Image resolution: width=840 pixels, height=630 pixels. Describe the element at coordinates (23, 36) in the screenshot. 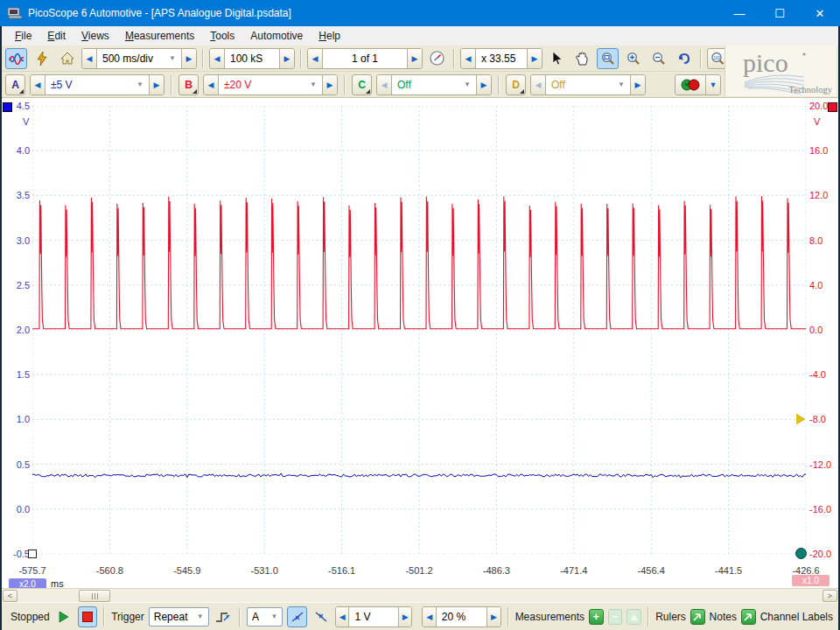

I see `menu-file: File` at that location.